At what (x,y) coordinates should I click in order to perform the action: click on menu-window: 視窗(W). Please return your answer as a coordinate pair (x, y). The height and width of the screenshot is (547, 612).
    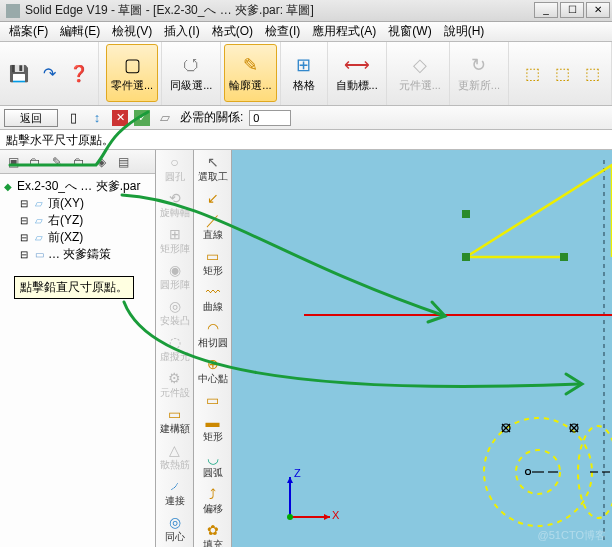
    Looking at the image, I should click on (410, 32).